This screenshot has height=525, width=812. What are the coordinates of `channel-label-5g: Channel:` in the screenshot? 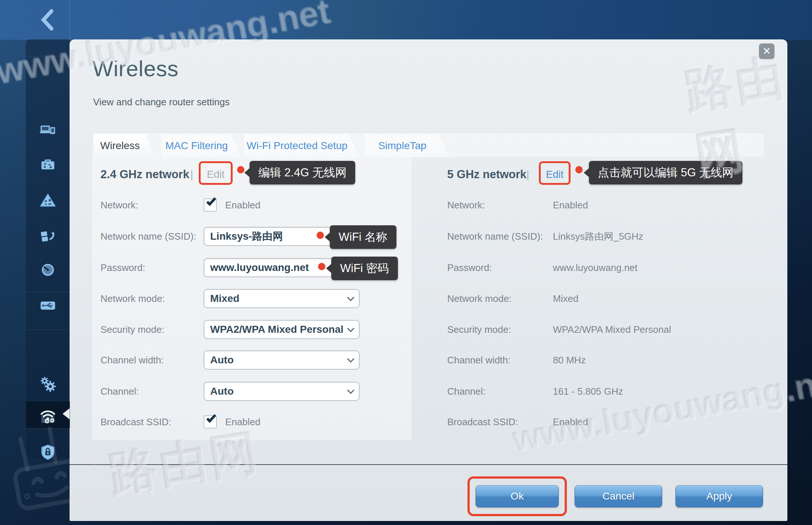 It's located at (466, 391).